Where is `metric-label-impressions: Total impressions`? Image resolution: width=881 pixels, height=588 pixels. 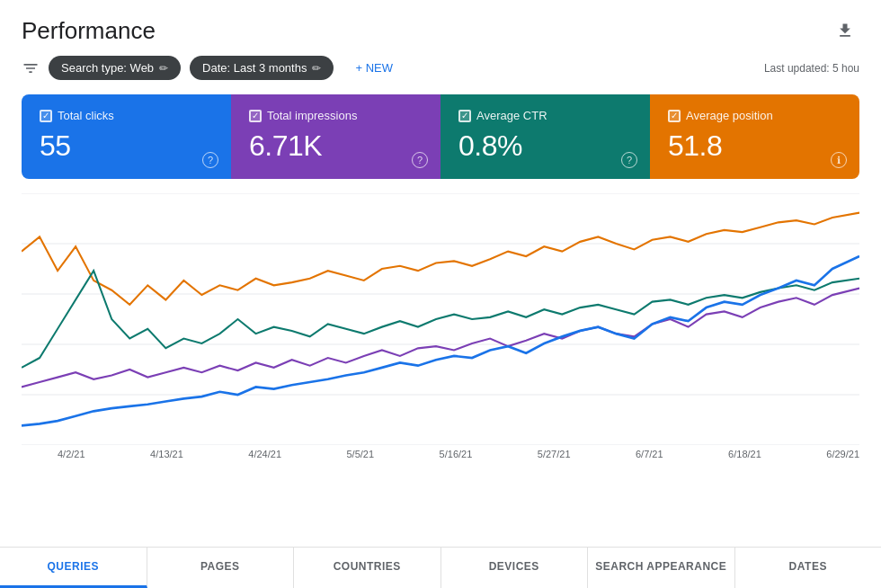
metric-label-impressions: Total impressions is located at coordinates (312, 115).